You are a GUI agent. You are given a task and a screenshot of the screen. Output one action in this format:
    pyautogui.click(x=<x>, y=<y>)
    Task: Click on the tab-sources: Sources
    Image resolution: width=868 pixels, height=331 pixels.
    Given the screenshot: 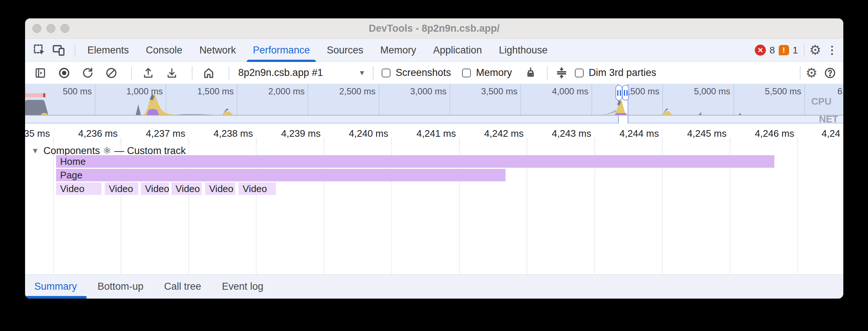 What is the action you would take?
    pyautogui.click(x=345, y=50)
    